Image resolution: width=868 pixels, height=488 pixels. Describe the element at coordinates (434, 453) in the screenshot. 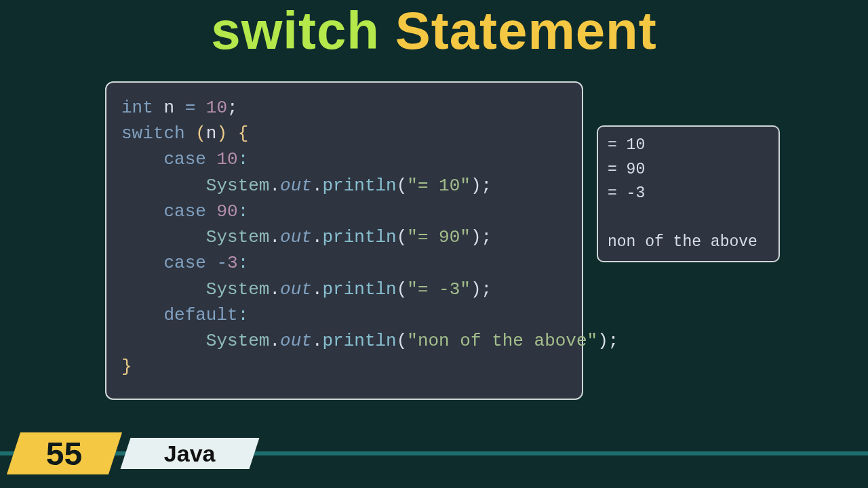

I see `footer-bar: 55 Java` at that location.